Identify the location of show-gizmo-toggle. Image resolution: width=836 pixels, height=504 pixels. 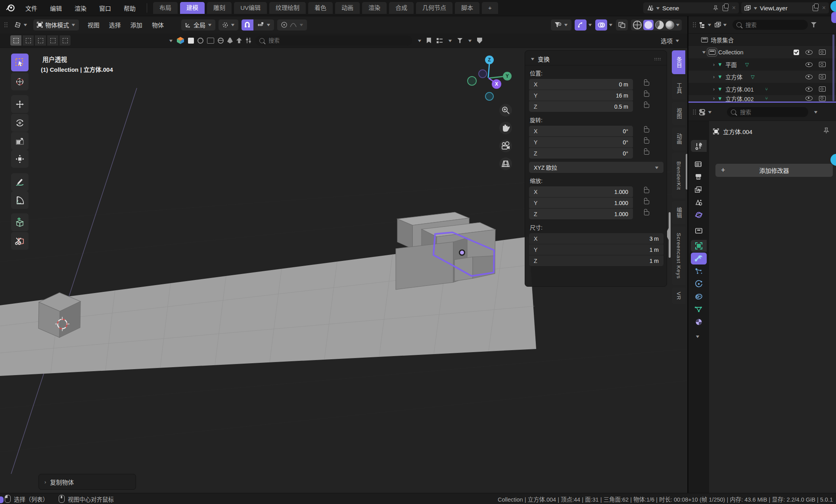
(581, 25).